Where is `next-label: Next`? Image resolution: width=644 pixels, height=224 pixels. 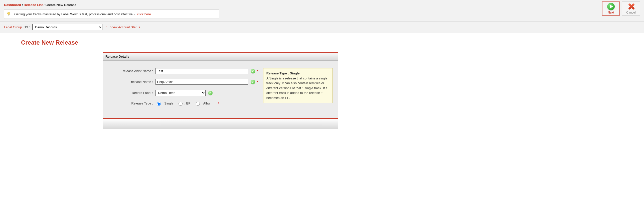
next-label: Next is located at coordinates (611, 13).